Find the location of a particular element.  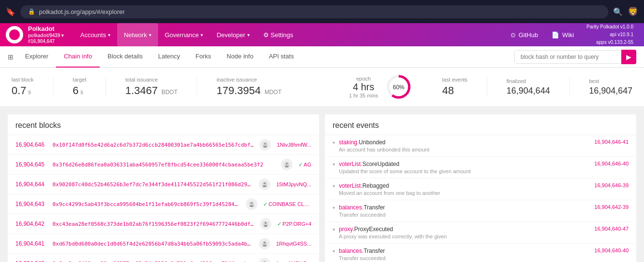

block-hash: 0x9cc4299c5ab43f3bcca995604be1f11efab69c… is located at coordinates (147, 205).